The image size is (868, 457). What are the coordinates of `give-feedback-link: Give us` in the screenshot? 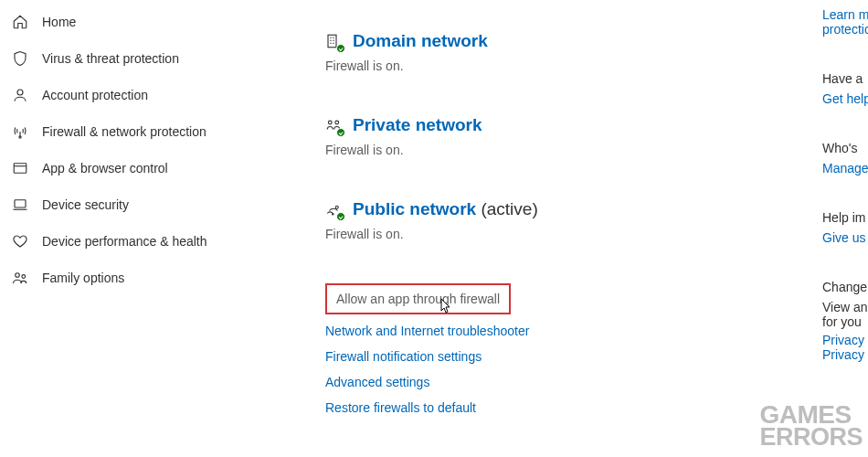 It's located at (845, 238).